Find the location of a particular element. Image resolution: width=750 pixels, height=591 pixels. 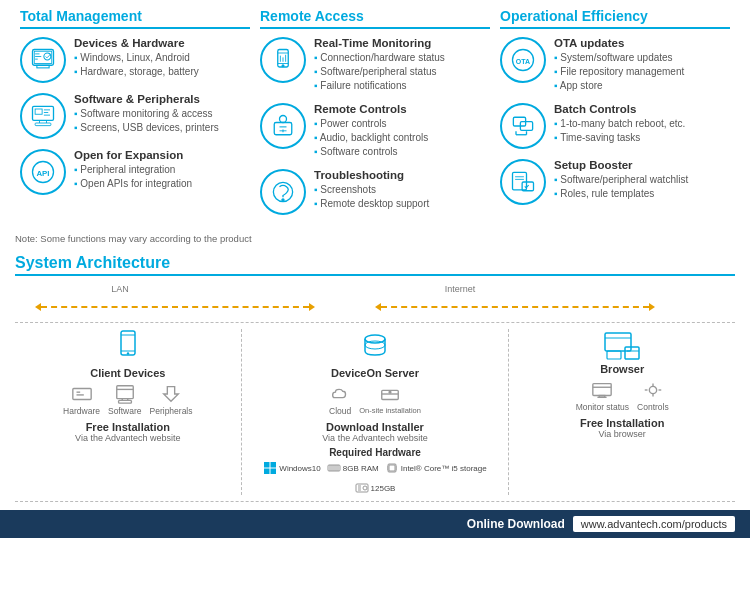

setup-booster-text: Setup Booster Software/peripheral watchl… is located at coordinates (621, 180).